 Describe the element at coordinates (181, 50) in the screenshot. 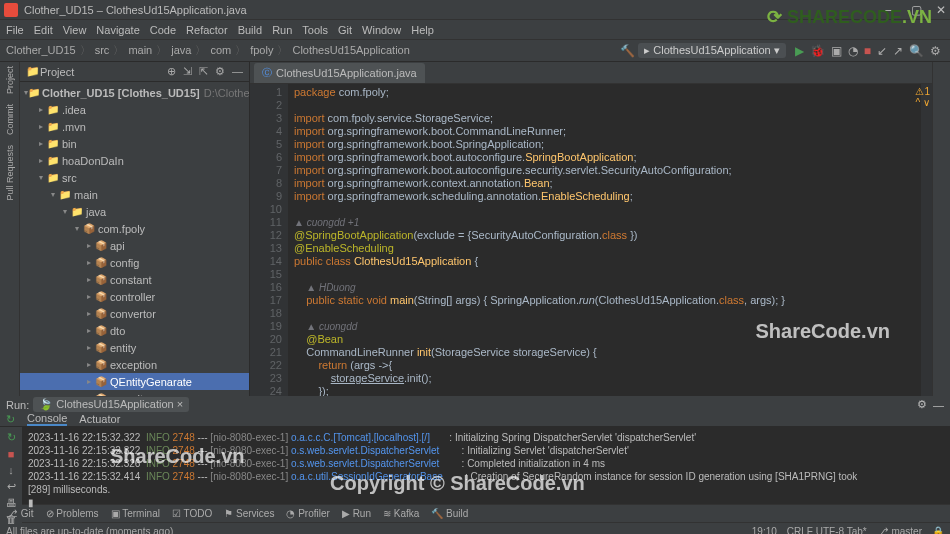

I see `breadcrumb-item: java` at that location.